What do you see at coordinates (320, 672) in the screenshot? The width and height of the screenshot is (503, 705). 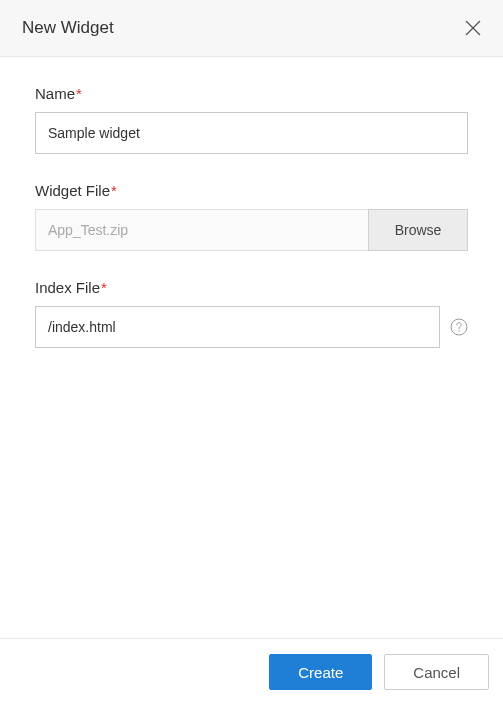 I see `create-button: Create` at bounding box center [320, 672].